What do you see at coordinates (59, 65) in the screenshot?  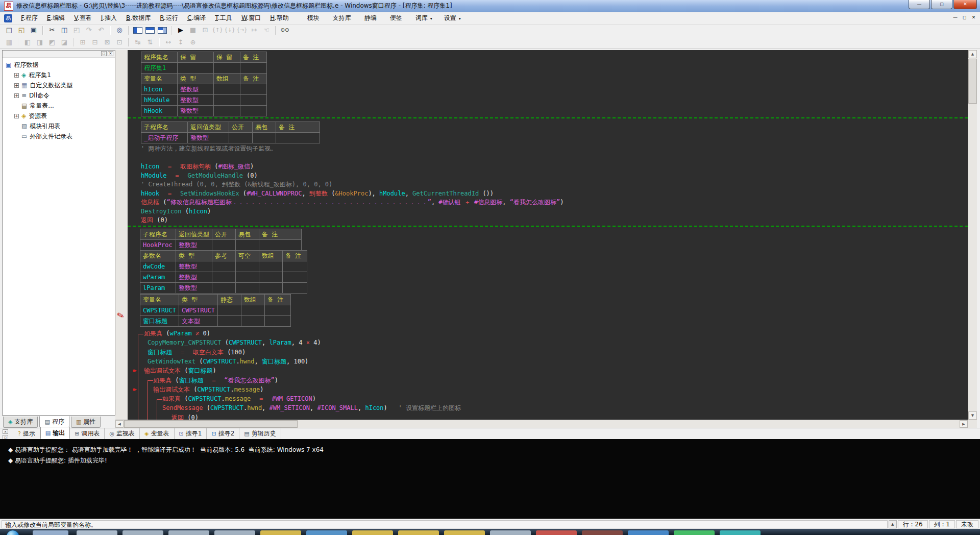 I see `tree-item-0: ▣程序数据` at bounding box center [59, 65].